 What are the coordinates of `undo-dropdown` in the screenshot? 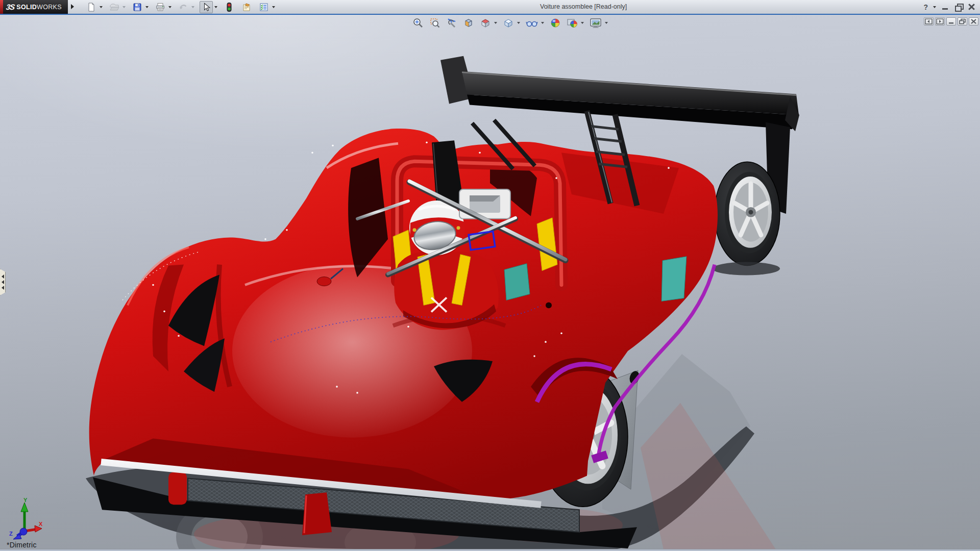 It's located at (193, 7).